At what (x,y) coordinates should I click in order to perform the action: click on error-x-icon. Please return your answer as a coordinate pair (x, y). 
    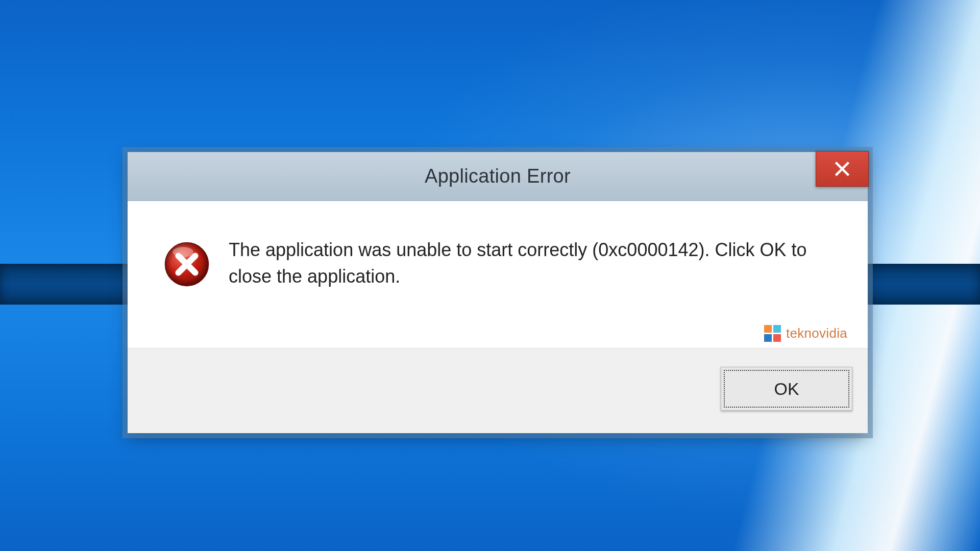
    Looking at the image, I should click on (187, 264).